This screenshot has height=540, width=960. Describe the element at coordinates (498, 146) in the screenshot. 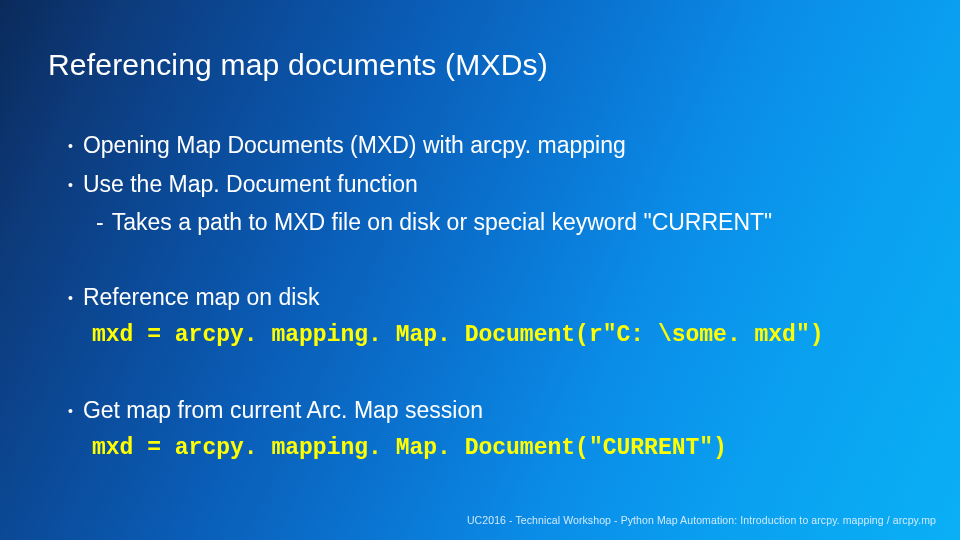

I see `bullet-text: Opening Map Documents (MXD) with arcpy. …` at that location.